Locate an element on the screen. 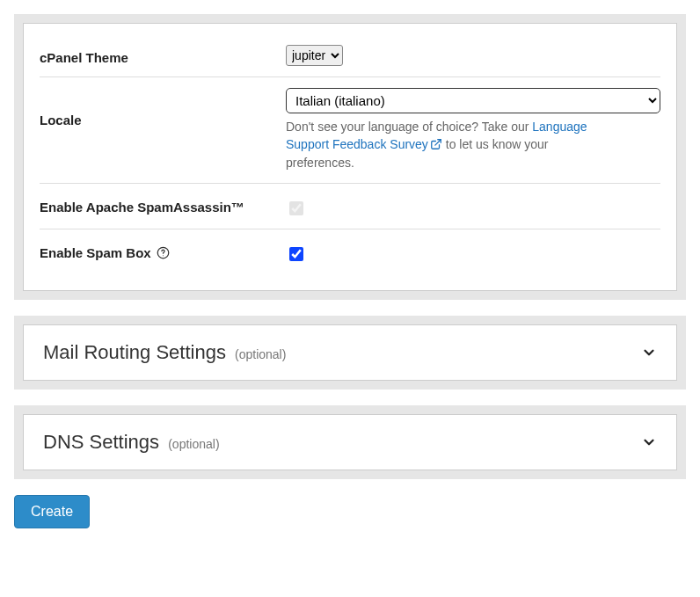  accordion-dns-header: DNS Settings (optional) is located at coordinates (350, 442).